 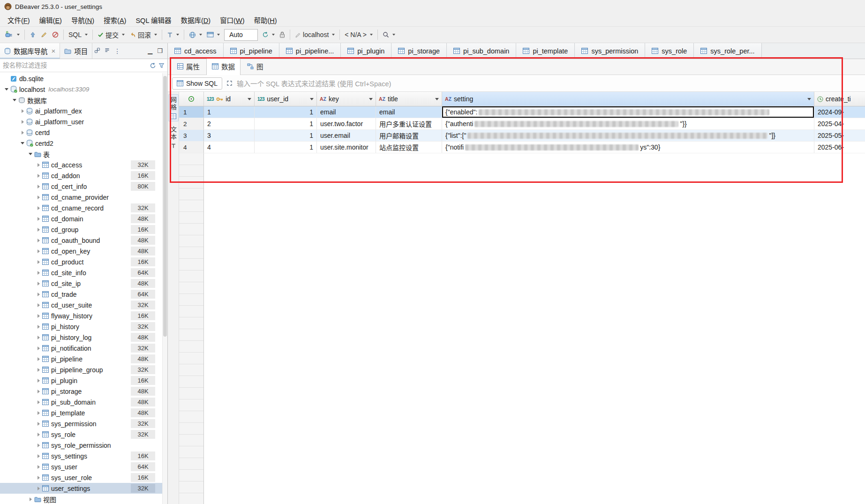 I want to click on tree-item-pi_history: pi_history32K, so click(x=83, y=326).